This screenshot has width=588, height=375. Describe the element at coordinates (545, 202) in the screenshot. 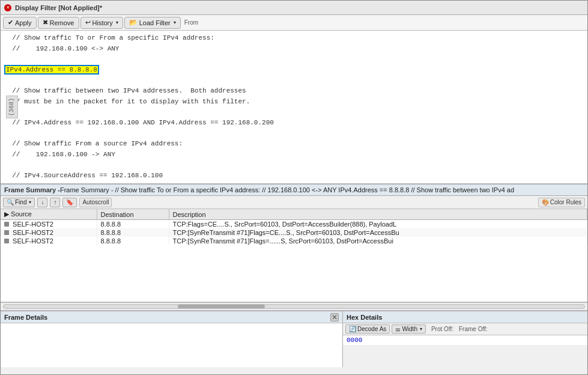

I see `color-rules-icon: 🎨` at that location.